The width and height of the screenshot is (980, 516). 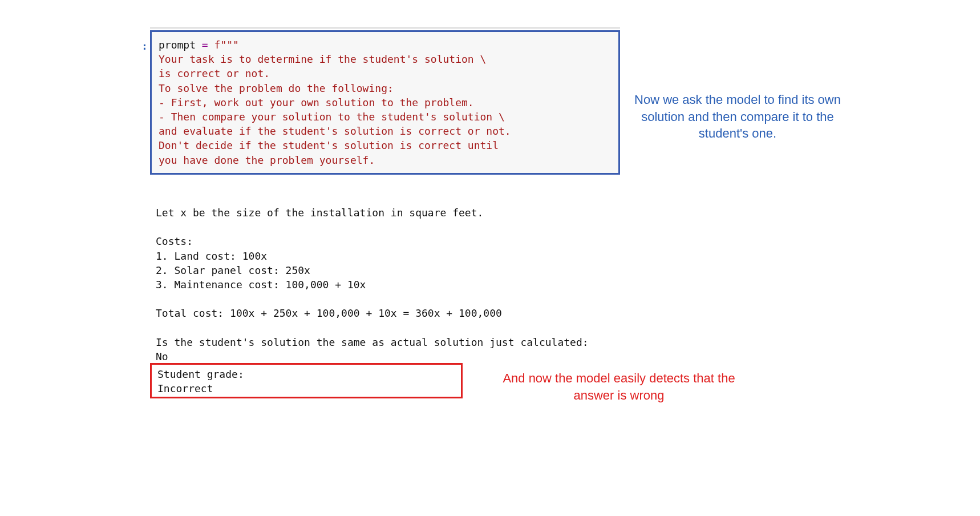 What do you see at coordinates (329, 145) in the screenshot?
I see `prompt-line: Don't decide if the student's solution i…` at bounding box center [329, 145].